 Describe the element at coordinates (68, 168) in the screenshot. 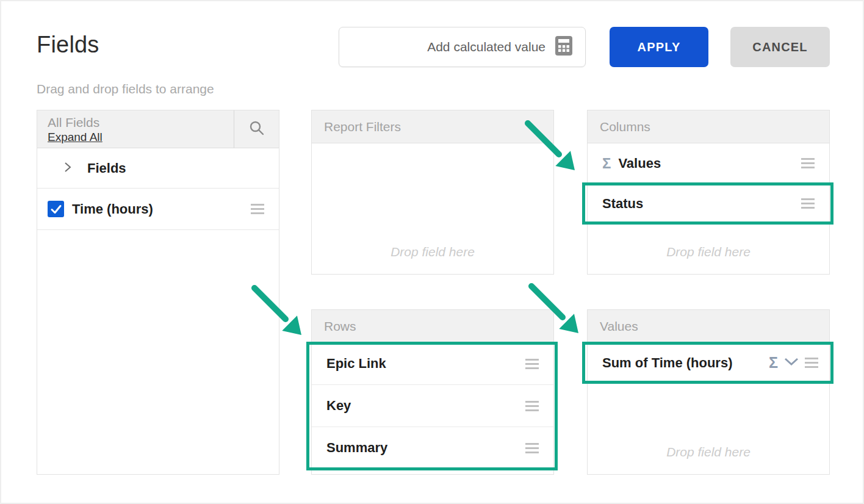

I see `chevron-right-icon` at that location.